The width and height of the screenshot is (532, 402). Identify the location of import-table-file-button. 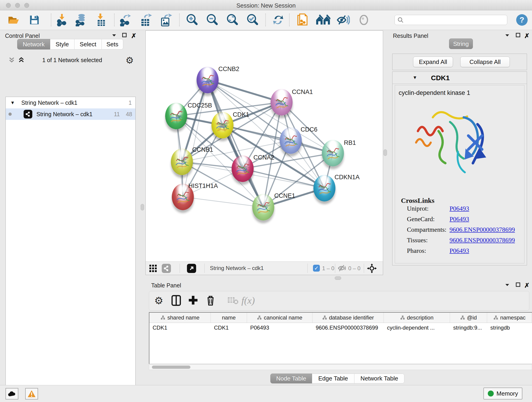
(101, 20).